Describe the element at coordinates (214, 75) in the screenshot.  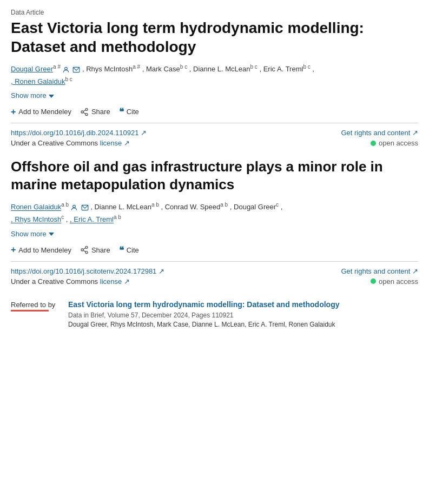
I see `authors-1: Dougal Greera # , Rhys McIntosha # , Mar…` at that location.